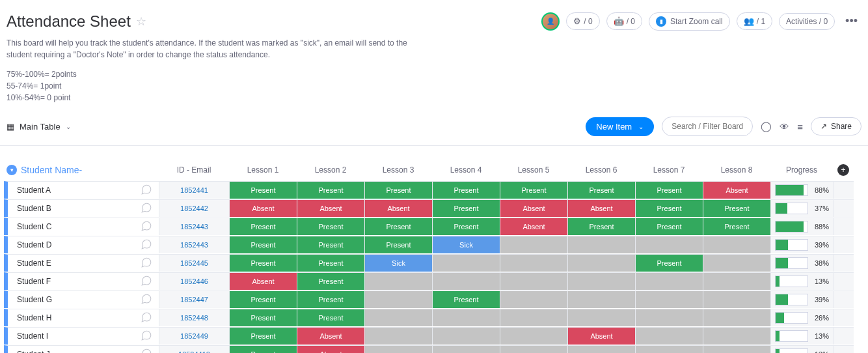  I want to click on id-cell: 1852449, so click(194, 336).